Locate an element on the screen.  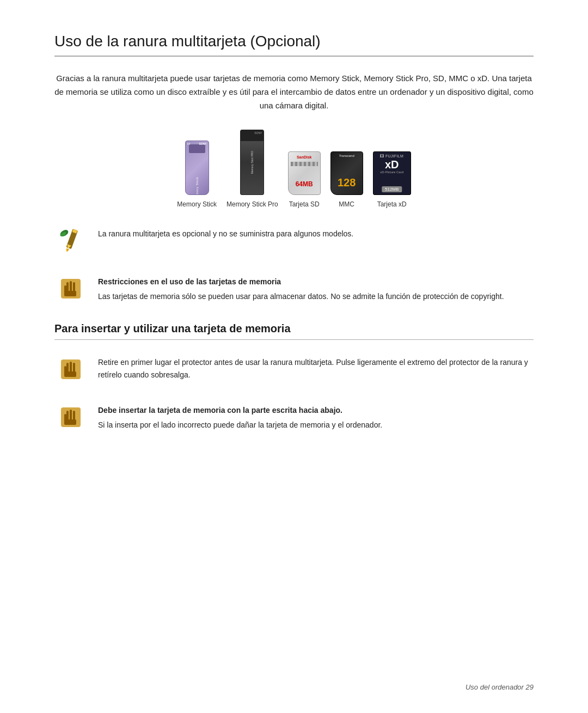
memory-stick-pro-item: Memory Stick PRO SONY Memory Stick Pro is located at coordinates (253, 169).